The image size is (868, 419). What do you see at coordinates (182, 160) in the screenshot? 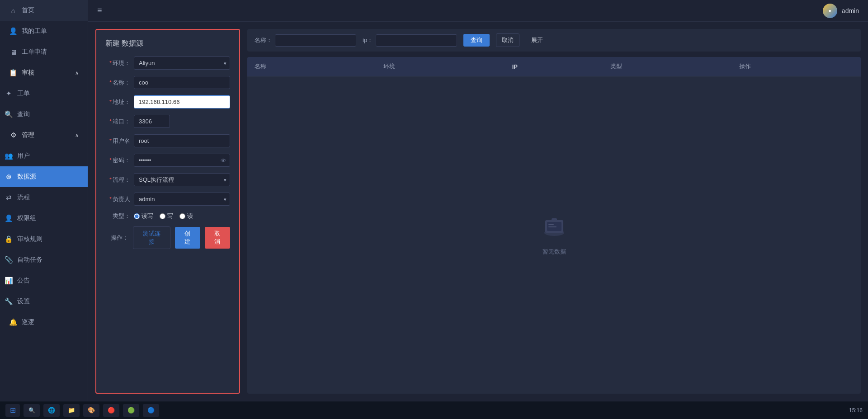
I see `password-input` at bounding box center [182, 160].